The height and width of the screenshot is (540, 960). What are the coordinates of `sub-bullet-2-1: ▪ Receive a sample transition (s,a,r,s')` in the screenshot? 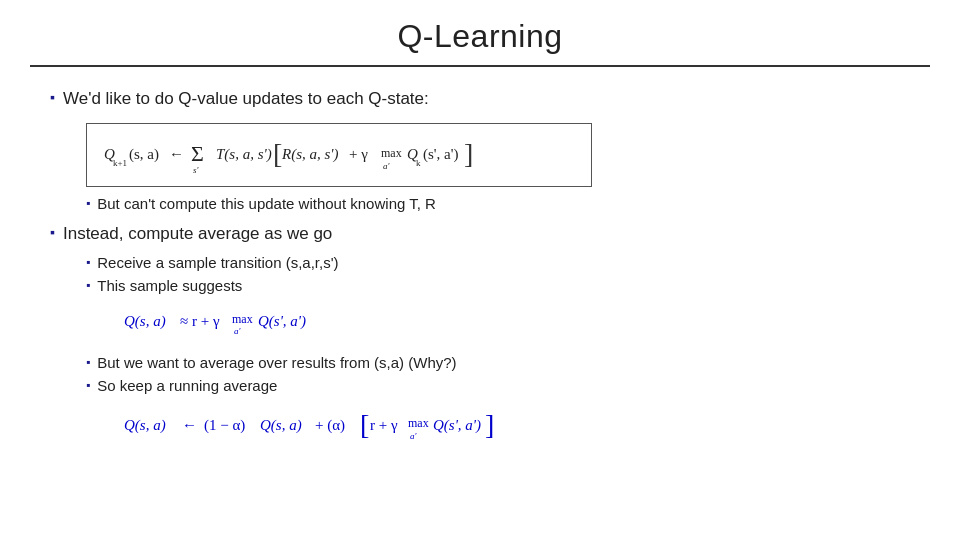 It's located at (498, 262).